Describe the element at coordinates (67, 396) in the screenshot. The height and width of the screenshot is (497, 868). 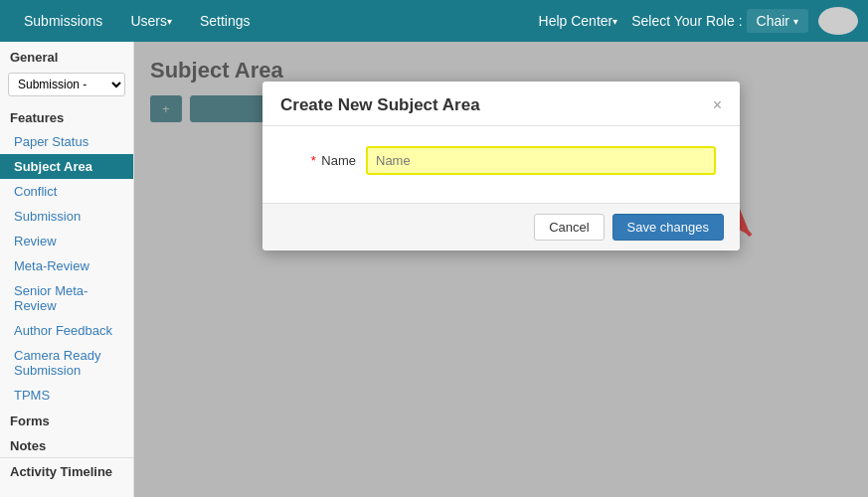
I see `sidebar-item-tpms: TPMS` at that location.